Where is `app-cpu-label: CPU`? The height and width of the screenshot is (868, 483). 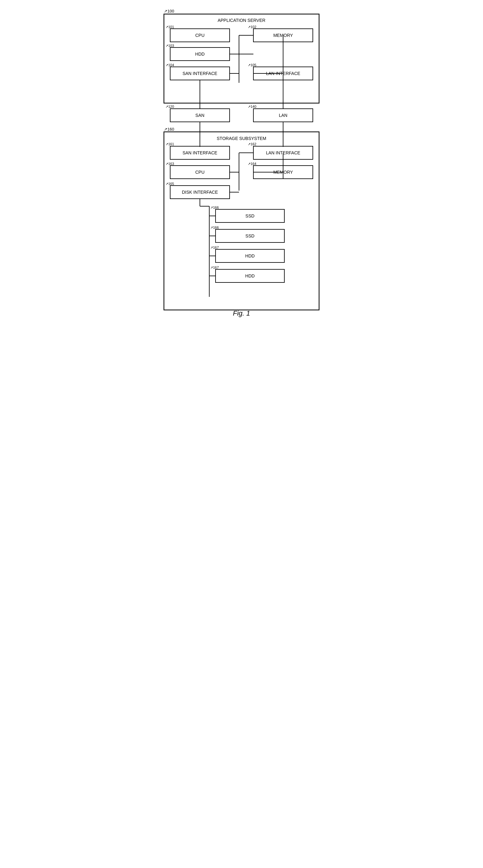 app-cpu-label: CPU is located at coordinates (200, 35).